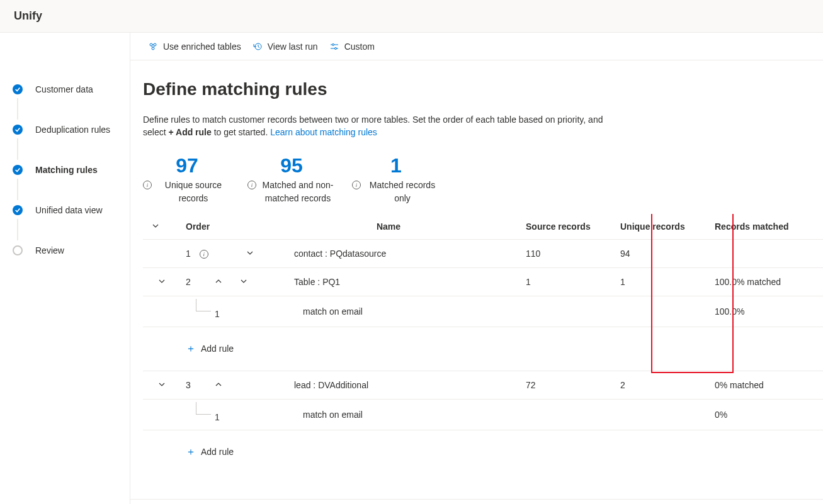 The width and height of the screenshot is (823, 504). I want to click on sliders-icon, so click(334, 47).